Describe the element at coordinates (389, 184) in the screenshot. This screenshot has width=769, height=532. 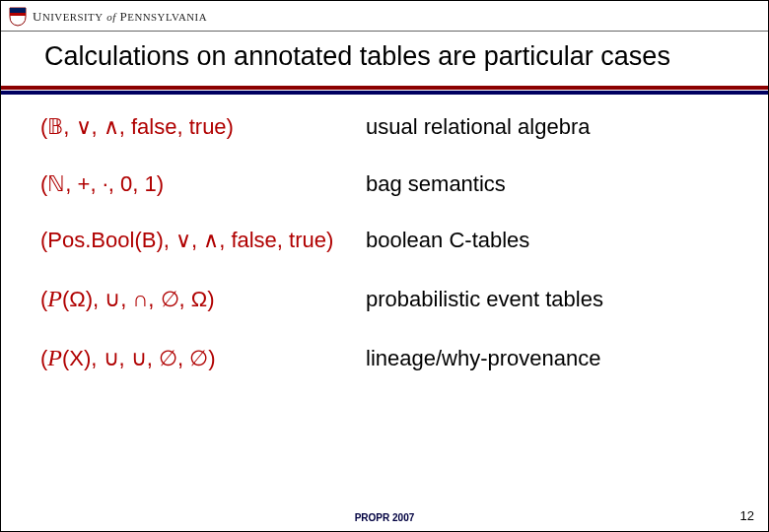
I see `example-row: (ℕ, +, ·, 0, 1) bag semantics` at that location.